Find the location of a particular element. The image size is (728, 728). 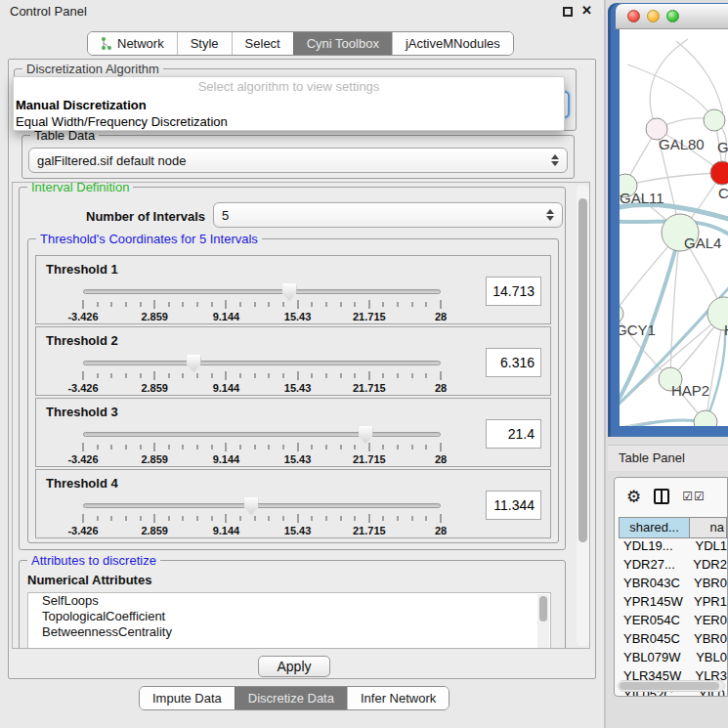

tab-infer-network: Infer Network is located at coordinates (398, 698).